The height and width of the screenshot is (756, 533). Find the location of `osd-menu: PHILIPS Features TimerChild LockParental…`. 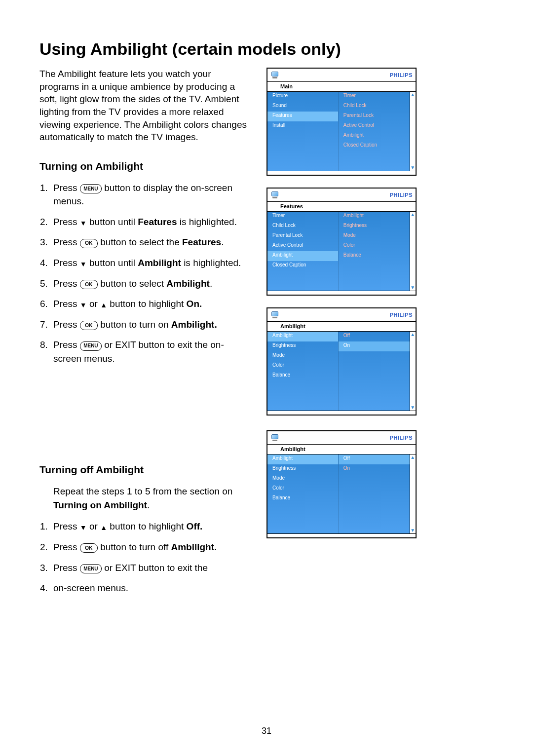

osd-menu: PHILIPS Features TimerChild LockParental… is located at coordinates (342, 242).